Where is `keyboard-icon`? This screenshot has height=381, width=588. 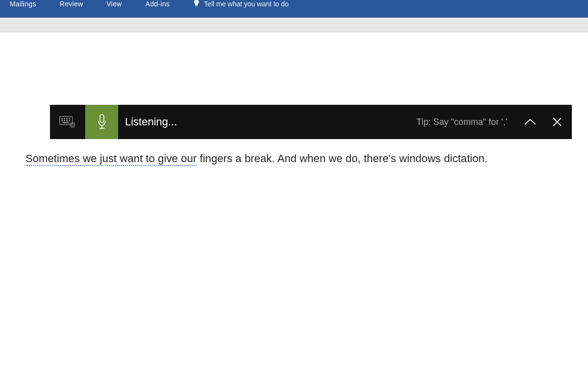
keyboard-icon is located at coordinates (68, 122).